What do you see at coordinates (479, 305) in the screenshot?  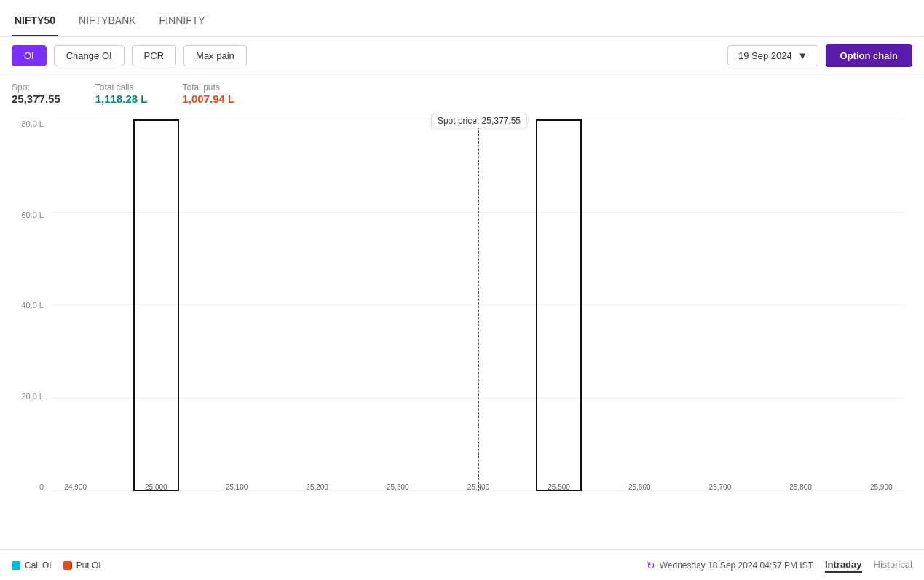 I see `spot-price-line: Spot price: 25,377.55` at bounding box center [479, 305].